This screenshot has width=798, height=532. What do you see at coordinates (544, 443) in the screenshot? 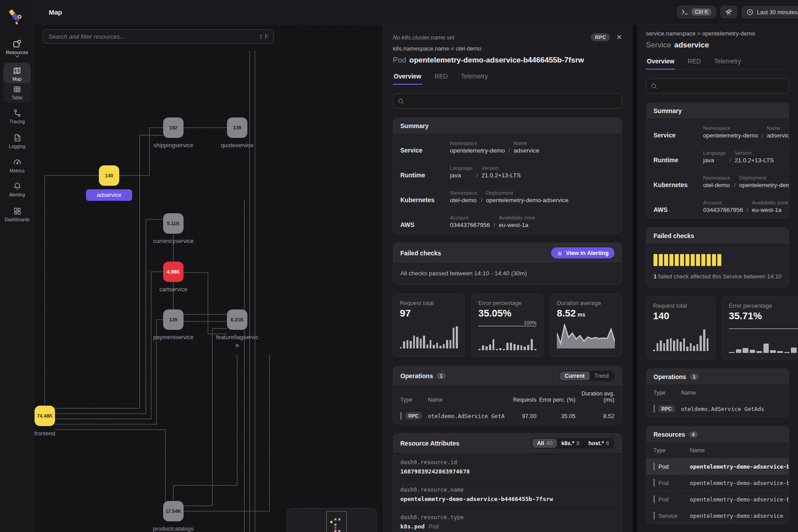
I see `attribute-filter-all: All40` at bounding box center [544, 443].